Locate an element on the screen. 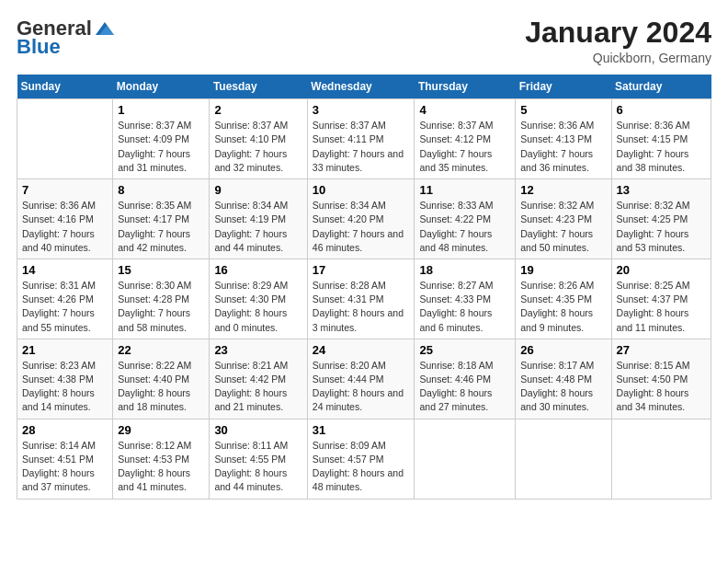  calendar-week-row: 28 Sunrise: 8:14 AMSunset: 4:51 PMDaylig… is located at coordinates (364, 458).